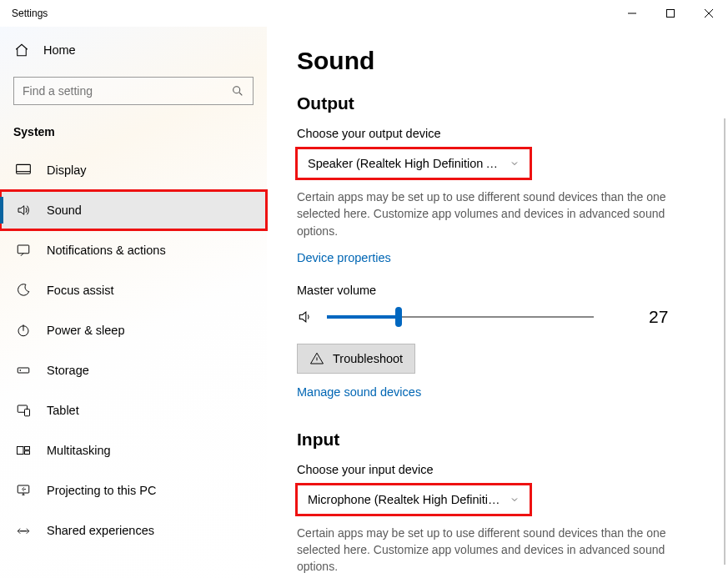 The width and height of the screenshot is (728, 578). What do you see at coordinates (133, 490) in the screenshot?
I see `nav-item-projecting: Projecting to this PC` at bounding box center [133, 490].